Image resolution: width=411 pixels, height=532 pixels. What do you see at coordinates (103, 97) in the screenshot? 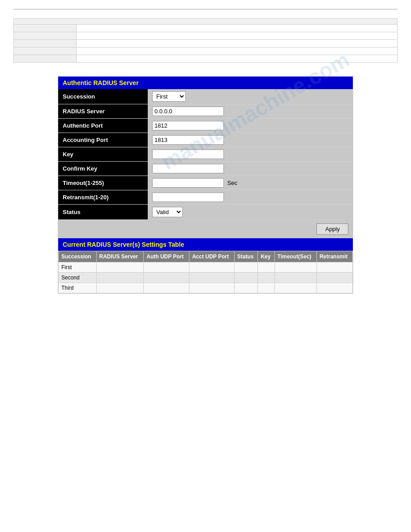
I see `succession-label: Succession` at bounding box center [103, 97].